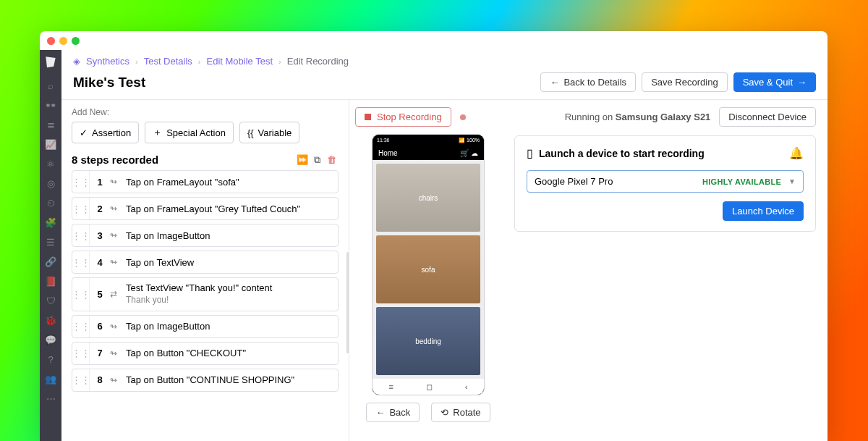  I want to click on disconnect-device-button: Disconnect Device, so click(767, 117).